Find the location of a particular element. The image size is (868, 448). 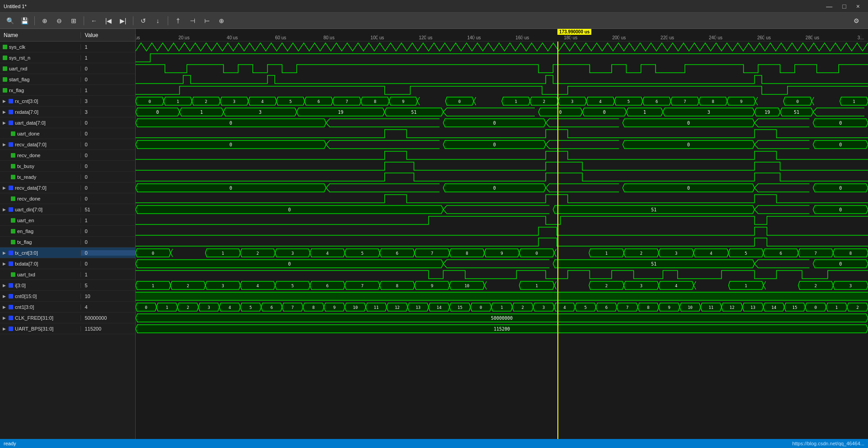

signal-label: uart_rxd is located at coordinates (18, 69).